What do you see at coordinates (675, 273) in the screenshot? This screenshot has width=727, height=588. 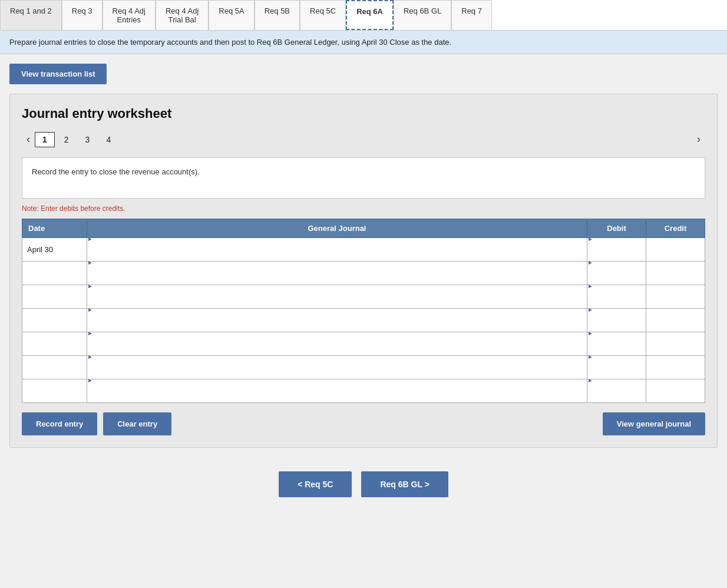 I see `row2-credit-input` at bounding box center [675, 273].